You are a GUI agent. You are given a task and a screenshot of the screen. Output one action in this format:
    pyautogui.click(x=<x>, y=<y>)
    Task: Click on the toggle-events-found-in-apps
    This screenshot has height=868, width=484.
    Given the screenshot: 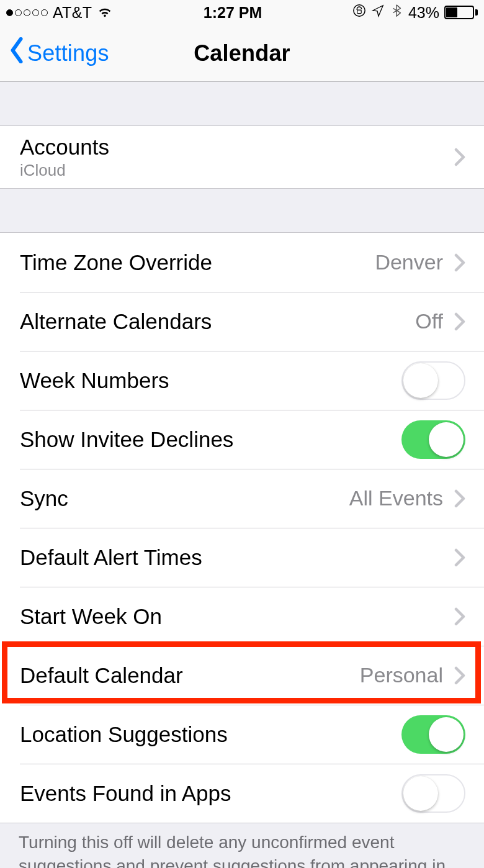 What is the action you would take?
    pyautogui.click(x=433, y=793)
    